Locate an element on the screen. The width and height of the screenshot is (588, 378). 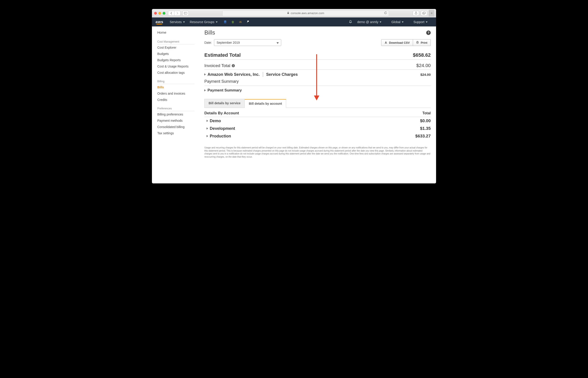
account-amount: $633.27 is located at coordinates (423, 136).